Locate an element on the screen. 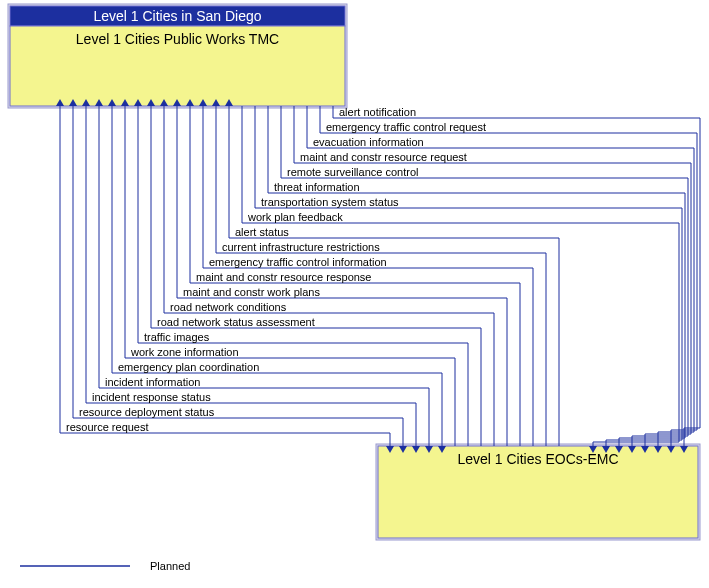  flow-label: alert notification is located at coordinates (378, 112).